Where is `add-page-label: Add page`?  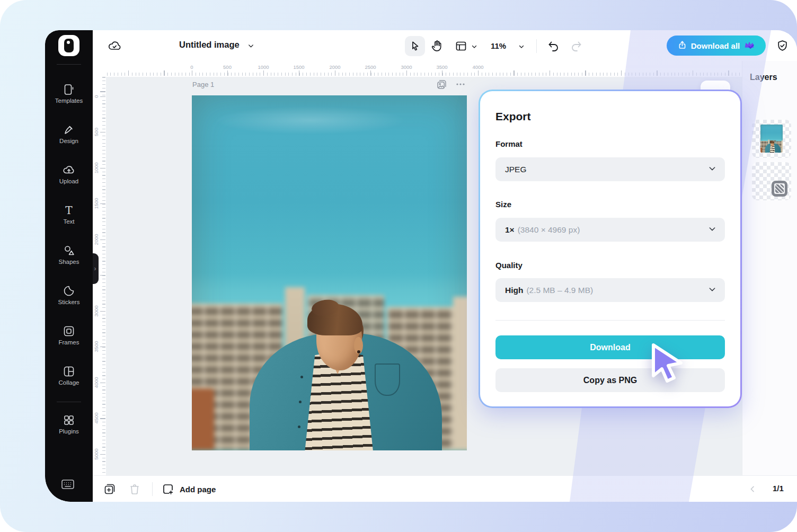 add-page-label: Add page is located at coordinates (198, 490).